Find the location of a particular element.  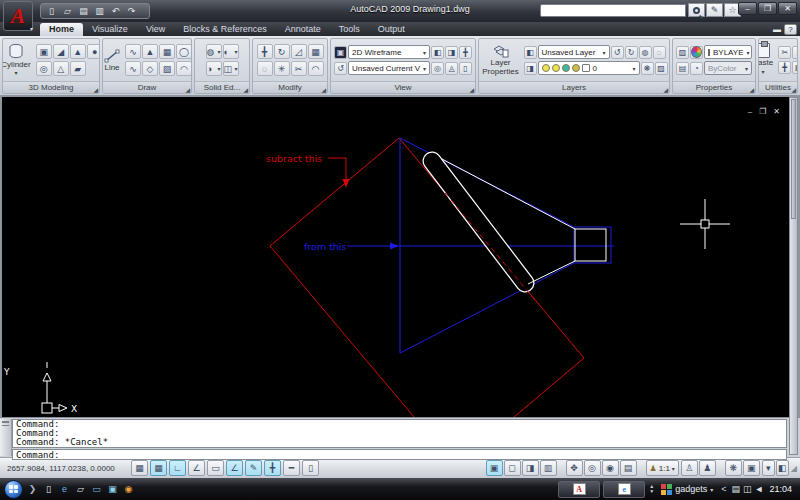

layer-match-icon: ↻ is located at coordinates (632, 52).